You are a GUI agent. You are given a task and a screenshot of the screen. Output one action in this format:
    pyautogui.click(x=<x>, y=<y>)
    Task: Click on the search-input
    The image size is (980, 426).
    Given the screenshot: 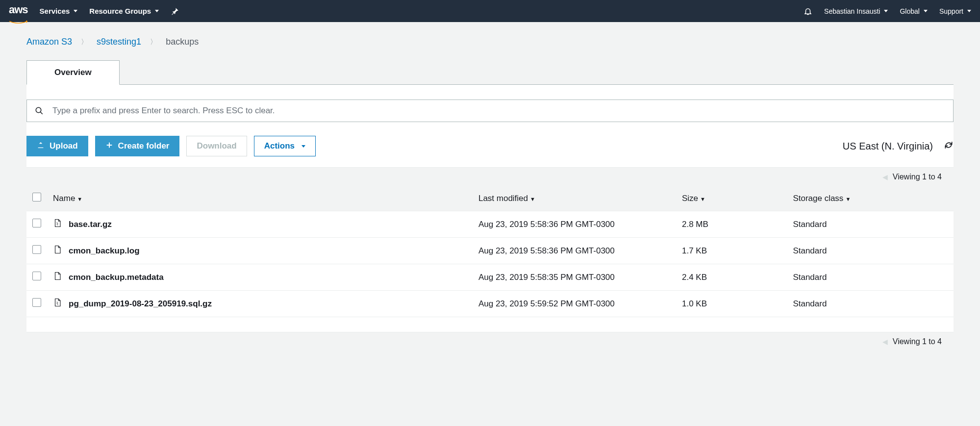 What is the action you would take?
    pyautogui.click(x=499, y=111)
    